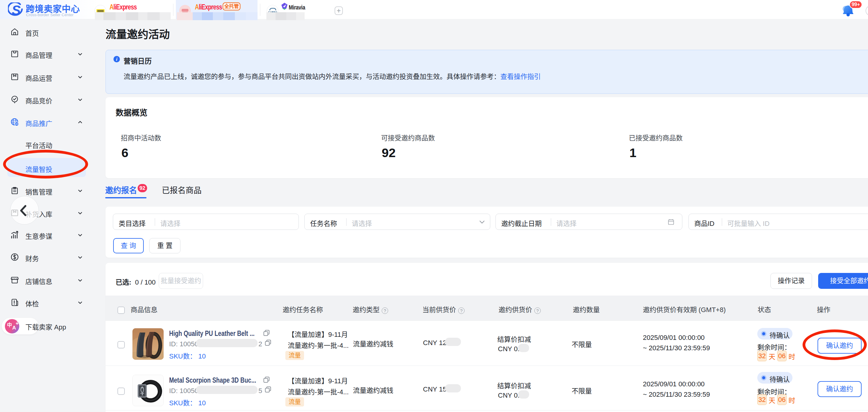 The width and height of the screenshot is (868, 412). Describe the element at coordinates (16, 10) in the screenshot. I see `svg-text: S` at that location.